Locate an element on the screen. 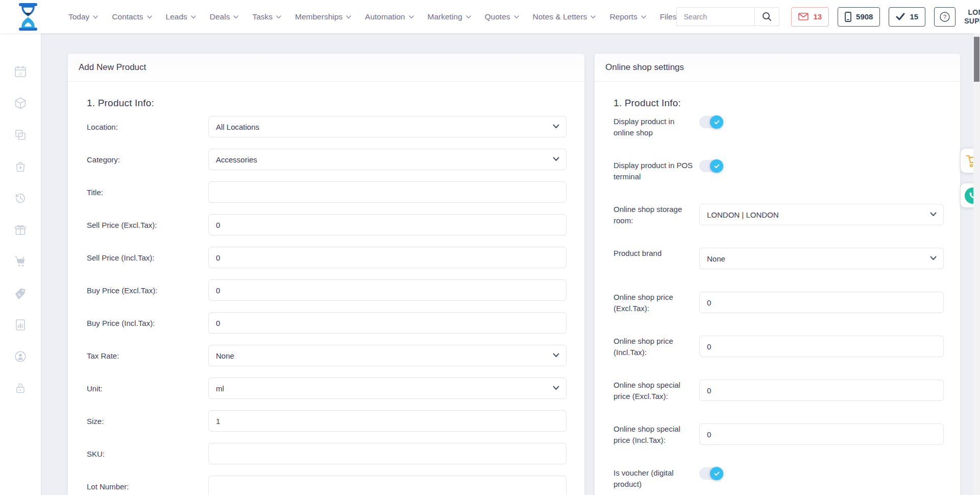  is-voucher-digital-product-label: Is voucher (digital product) is located at coordinates (656, 479).